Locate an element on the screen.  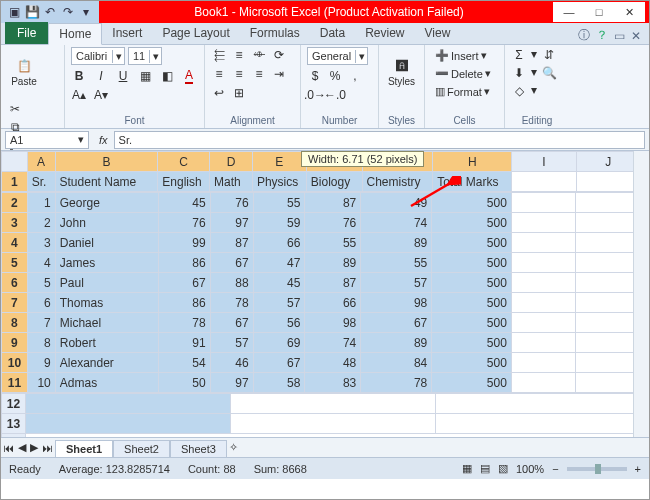
sheet-nav-prev-icon: ◀ is located at coordinates (22, 448).